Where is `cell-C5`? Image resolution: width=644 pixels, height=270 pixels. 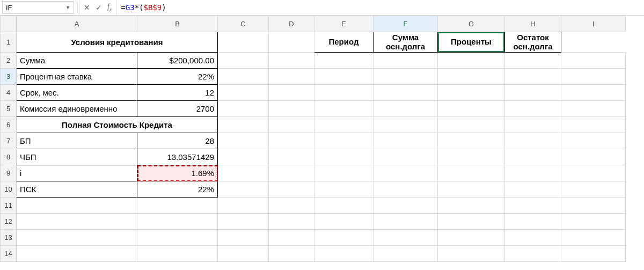
cell-C5 is located at coordinates (244, 109).